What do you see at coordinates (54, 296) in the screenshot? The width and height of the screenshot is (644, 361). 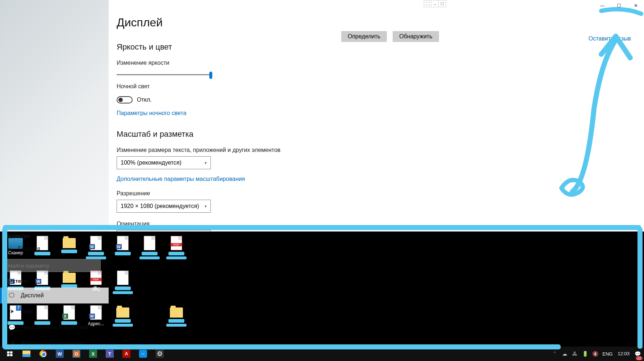 I see `sidebar-item-display: 🖵 Дисплей` at bounding box center [54, 296].